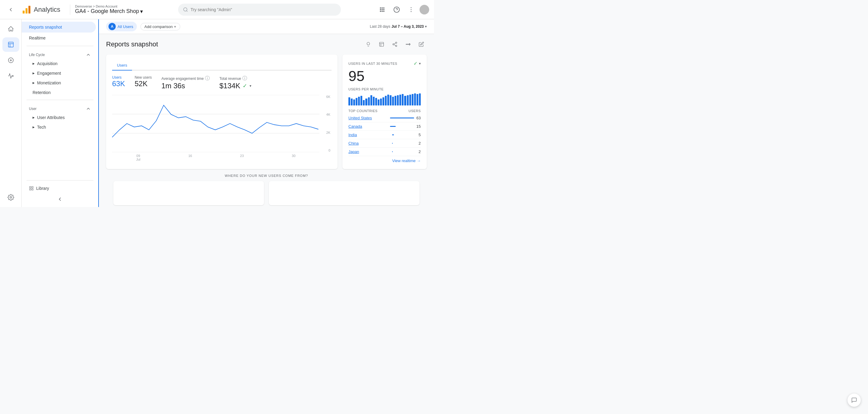 The image size is (868, 414). What do you see at coordinates (144, 83) in the screenshot?
I see `metric-new-users: New users 52K` at bounding box center [144, 83].